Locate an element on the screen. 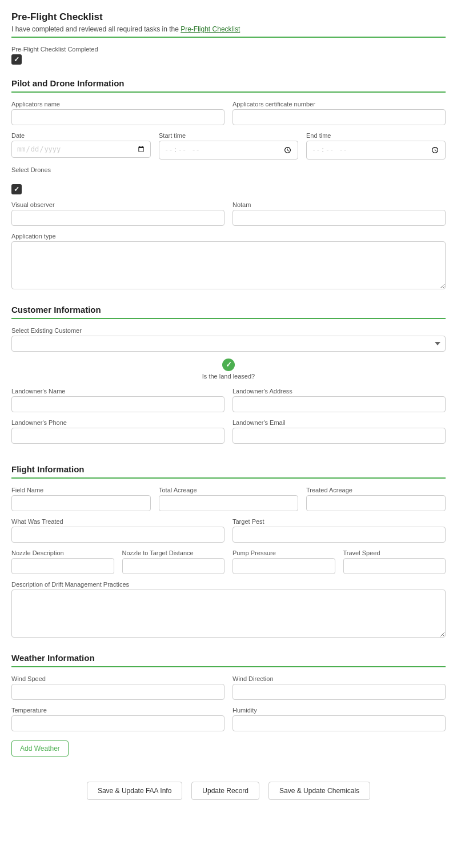  drift-mgmt-label: Description of Drift Management Practice… is located at coordinates (228, 584).